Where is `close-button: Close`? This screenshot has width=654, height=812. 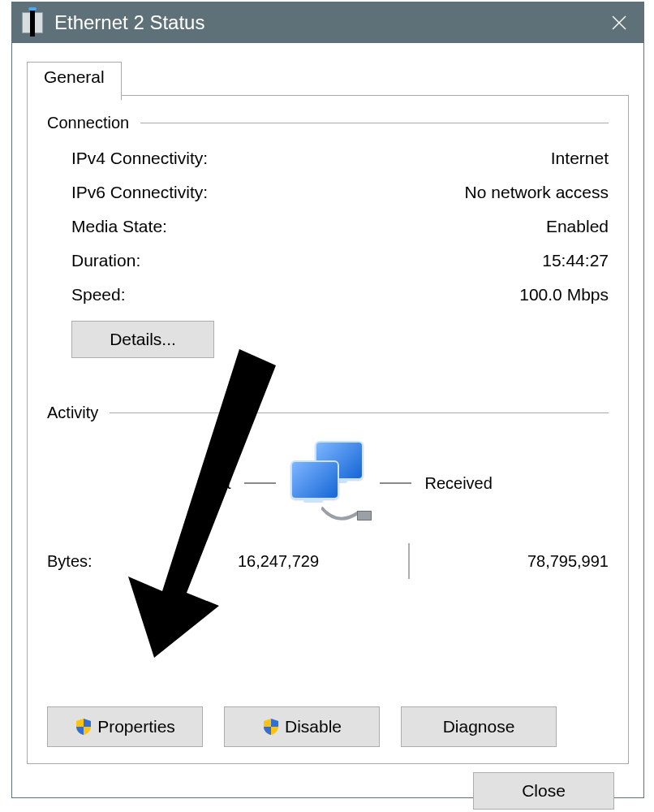 close-button: Close is located at coordinates (544, 791).